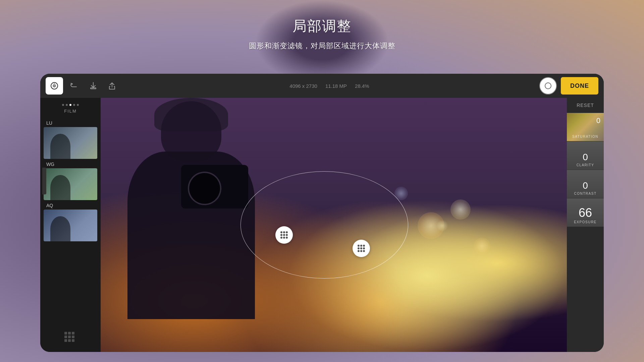 Image resolution: width=644 pixels, height=362 pixels. What do you see at coordinates (569, 86) in the screenshot?
I see `toolbar-right-group: DONE` at bounding box center [569, 86].